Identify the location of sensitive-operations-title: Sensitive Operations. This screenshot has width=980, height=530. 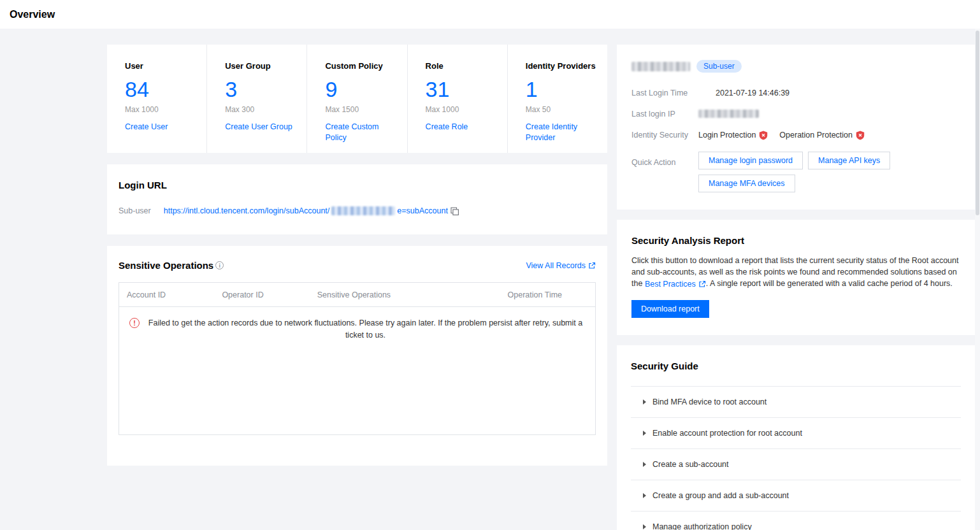
(166, 265).